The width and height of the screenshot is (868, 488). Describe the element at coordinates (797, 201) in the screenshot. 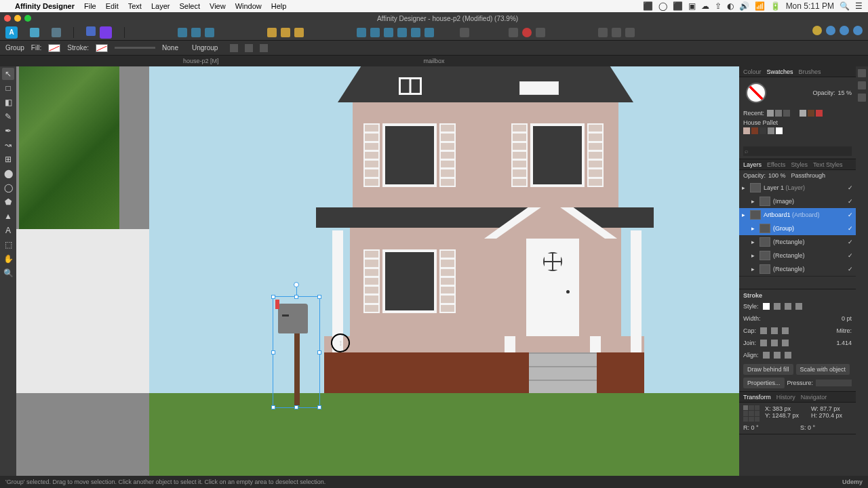

I see `layer-row: ▸(Image) ✓` at that location.